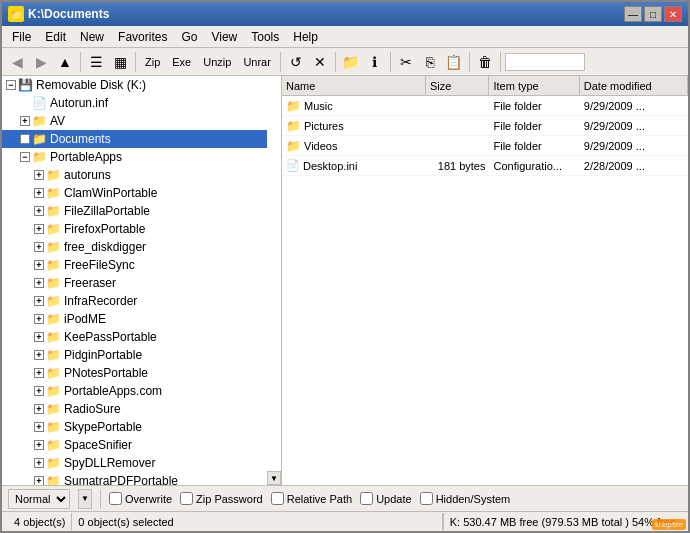 The width and height of the screenshot is (690, 533). I want to click on back-button: ◀, so click(17, 62).